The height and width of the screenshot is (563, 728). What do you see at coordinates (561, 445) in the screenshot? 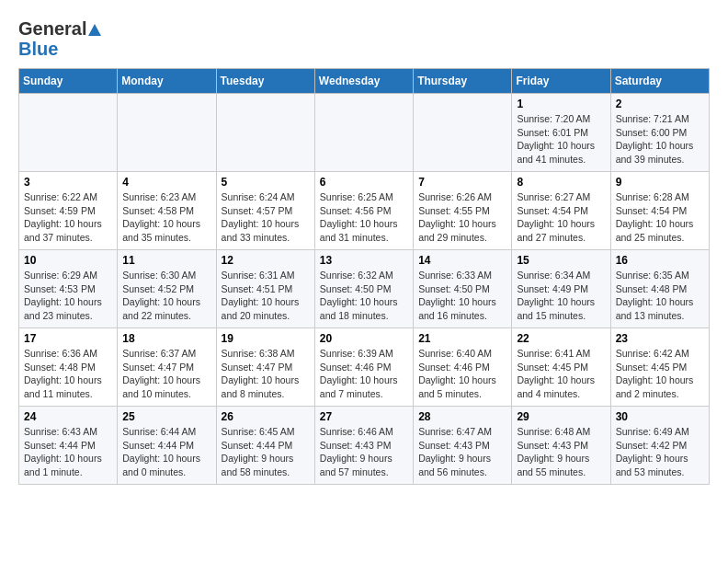
I see `day-cell-29: 29Sunrise: 6:48 AM Sunset: 4:43 PM Dayli…` at bounding box center [561, 445].